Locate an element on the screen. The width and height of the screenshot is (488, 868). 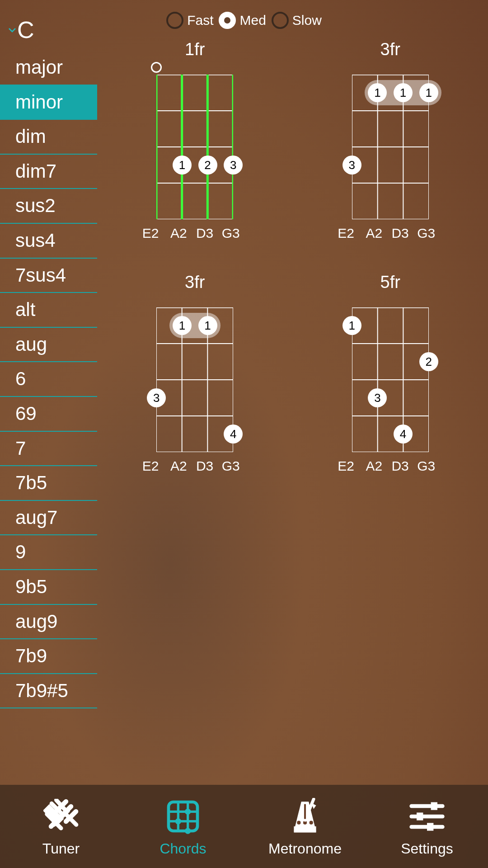
nav-label-metronome: Metronome is located at coordinates (305, 849).